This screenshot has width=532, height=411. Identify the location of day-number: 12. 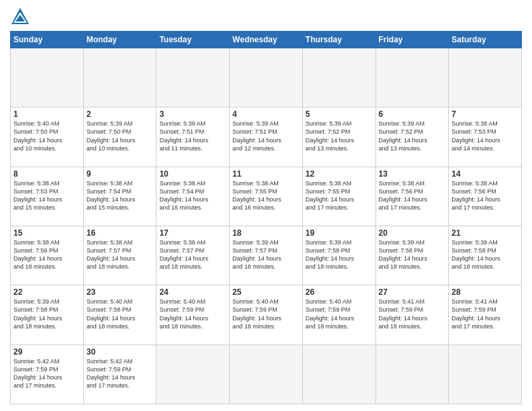
(339, 174).